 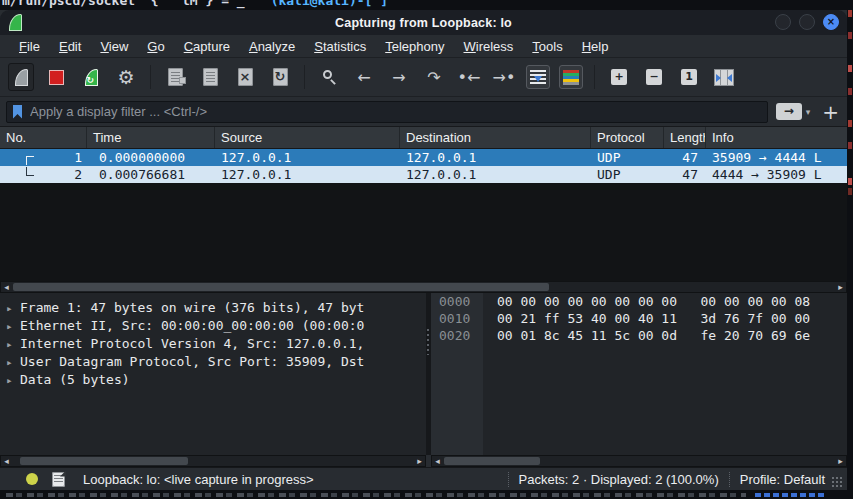 What do you see at coordinates (689, 77) in the screenshot?
I see `zoom-original-button: 1` at bounding box center [689, 77].